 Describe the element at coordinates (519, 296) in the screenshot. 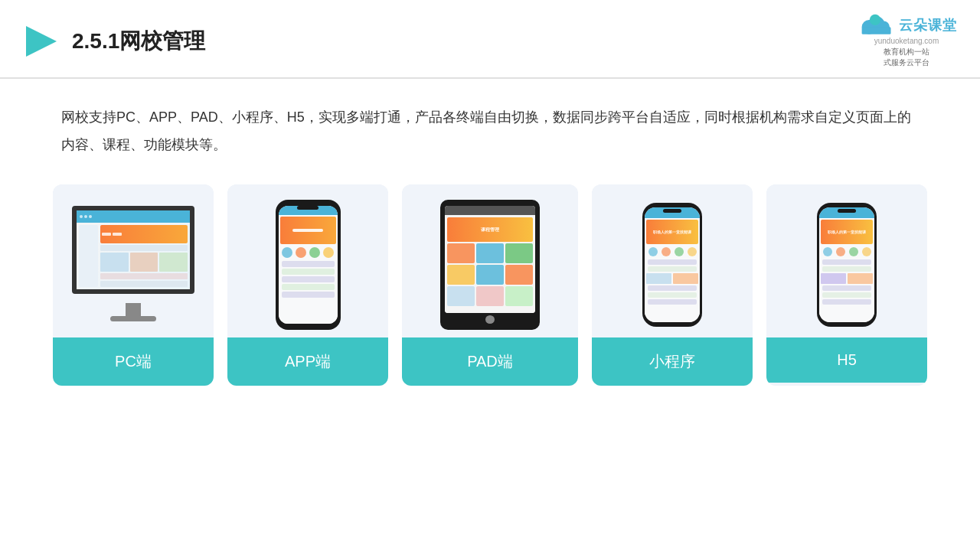

I see `tablet-card9` at that location.